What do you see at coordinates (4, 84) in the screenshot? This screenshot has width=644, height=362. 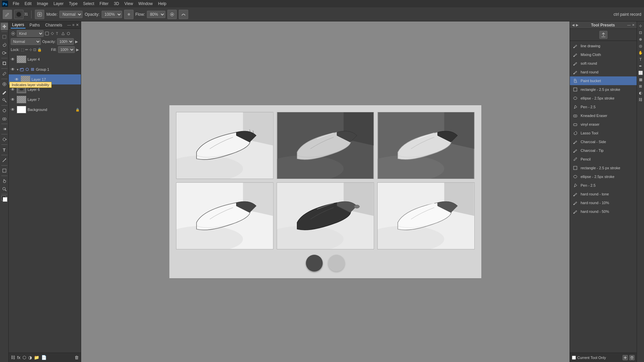 I see `healing-tool` at bounding box center [4, 84].